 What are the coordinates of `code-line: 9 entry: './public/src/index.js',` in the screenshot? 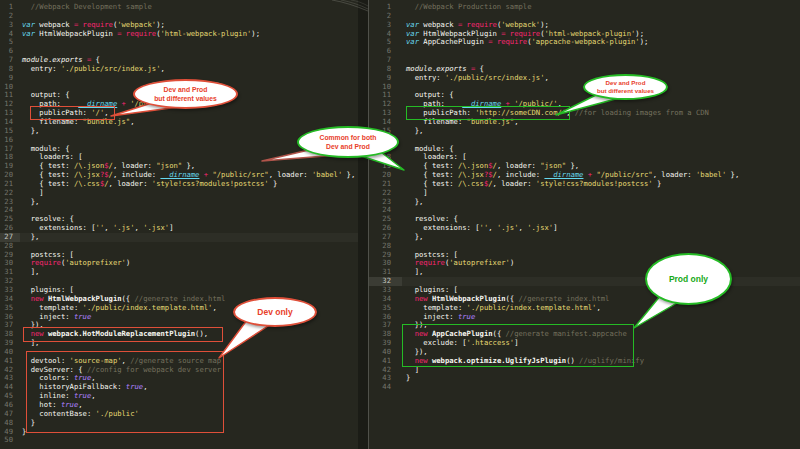 It's located at (584, 78).